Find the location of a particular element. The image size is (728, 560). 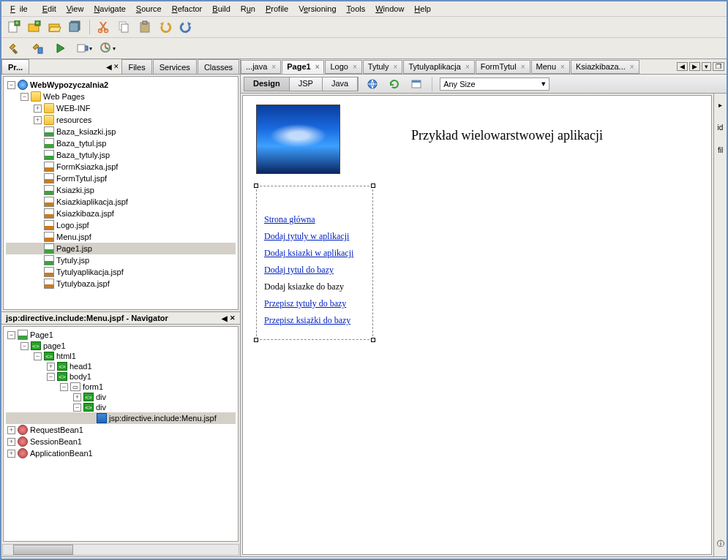

menu-profile: Profile is located at coordinates (277, 9).